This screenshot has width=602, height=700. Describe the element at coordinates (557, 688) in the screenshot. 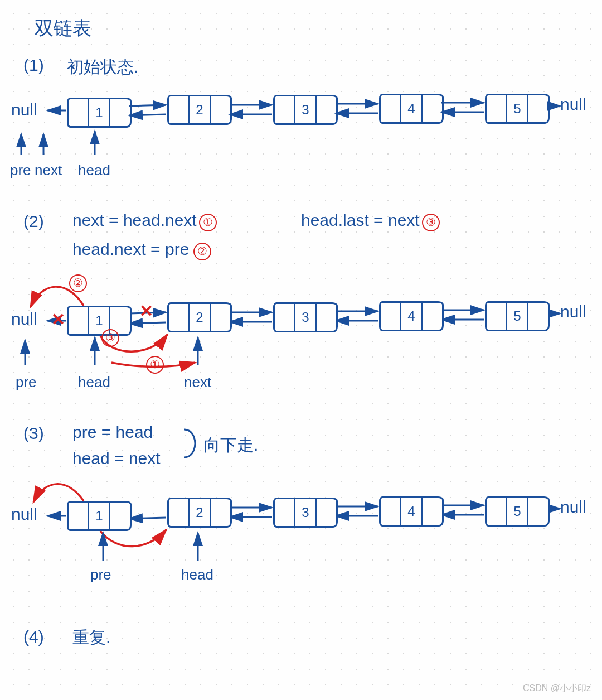

I see `watermark: CSDN @小小印z` at that location.